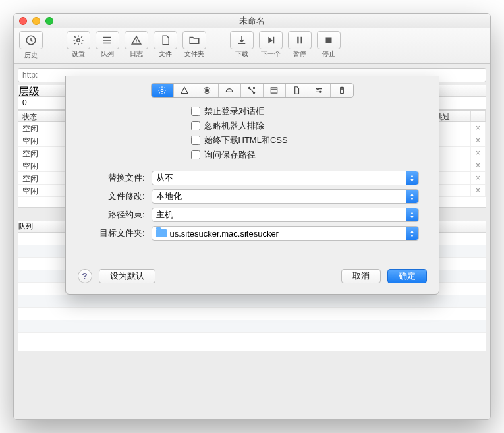  I want to click on tab-sliders, so click(320, 90).